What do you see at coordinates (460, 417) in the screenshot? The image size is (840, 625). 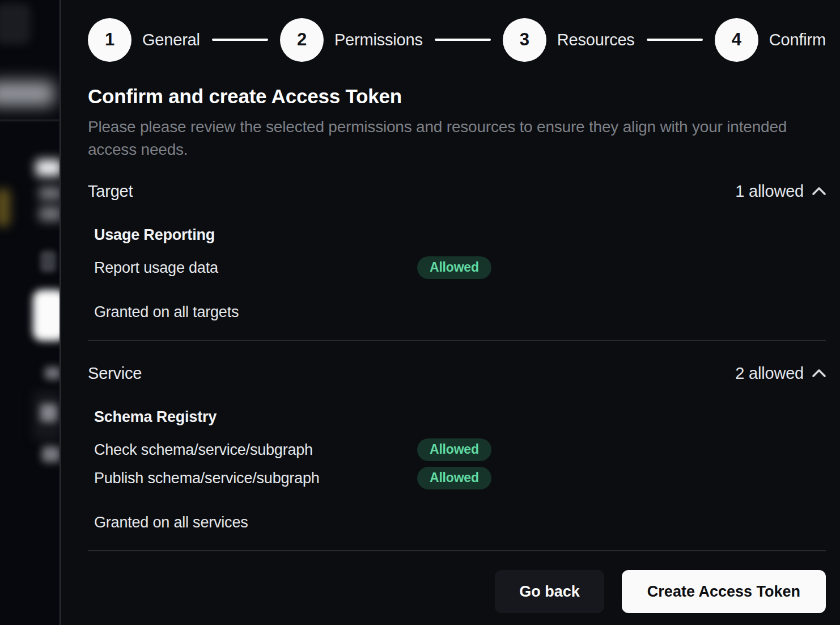 I see `permission-group-title: Schema Registry` at bounding box center [460, 417].